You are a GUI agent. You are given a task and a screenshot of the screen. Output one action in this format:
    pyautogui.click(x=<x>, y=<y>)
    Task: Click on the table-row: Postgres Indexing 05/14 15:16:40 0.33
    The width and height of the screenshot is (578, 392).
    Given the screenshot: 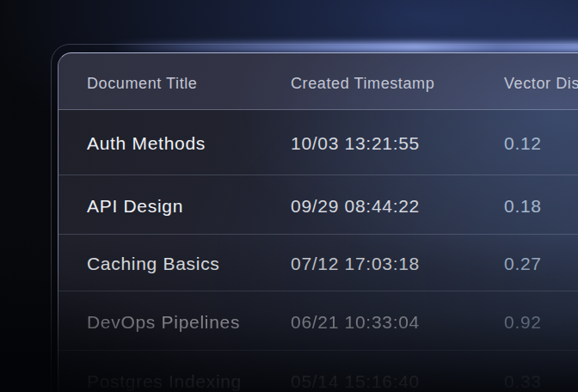 What is the action you would take?
    pyautogui.click(x=318, y=371)
    